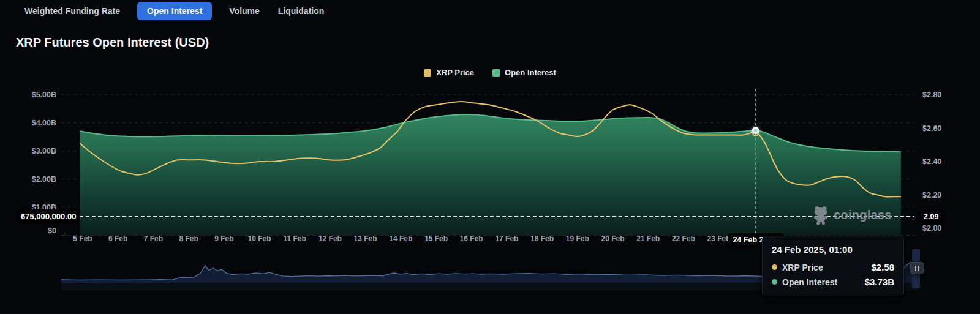 This screenshot has width=980, height=314. What do you see at coordinates (932, 95) in the screenshot?
I see `right-axis-tick: $2.80` at bounding box center [932, 95].